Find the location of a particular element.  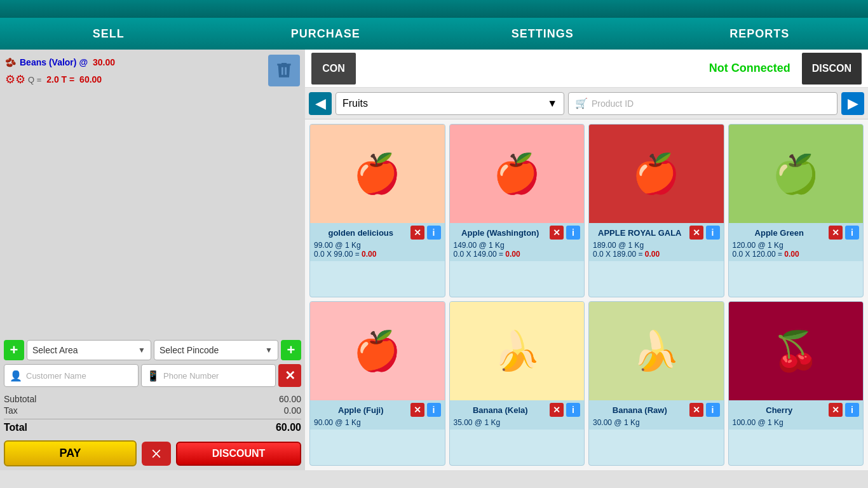

product-card-apple_fuji: 🍎 Apple (Fuji) ✕ i 90.00 @ 1 Kg is located at coordinates (377, 384).